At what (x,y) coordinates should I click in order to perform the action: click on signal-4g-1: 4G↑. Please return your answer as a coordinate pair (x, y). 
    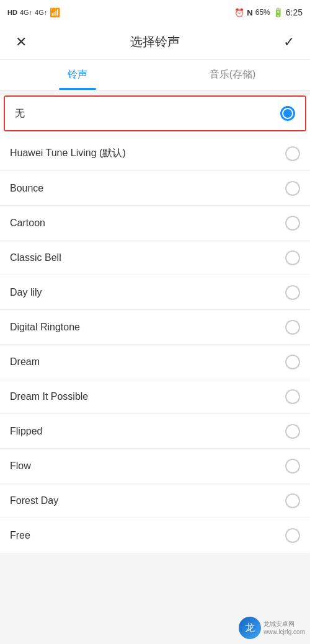
    Looking at the image, I should click on (26, 12).